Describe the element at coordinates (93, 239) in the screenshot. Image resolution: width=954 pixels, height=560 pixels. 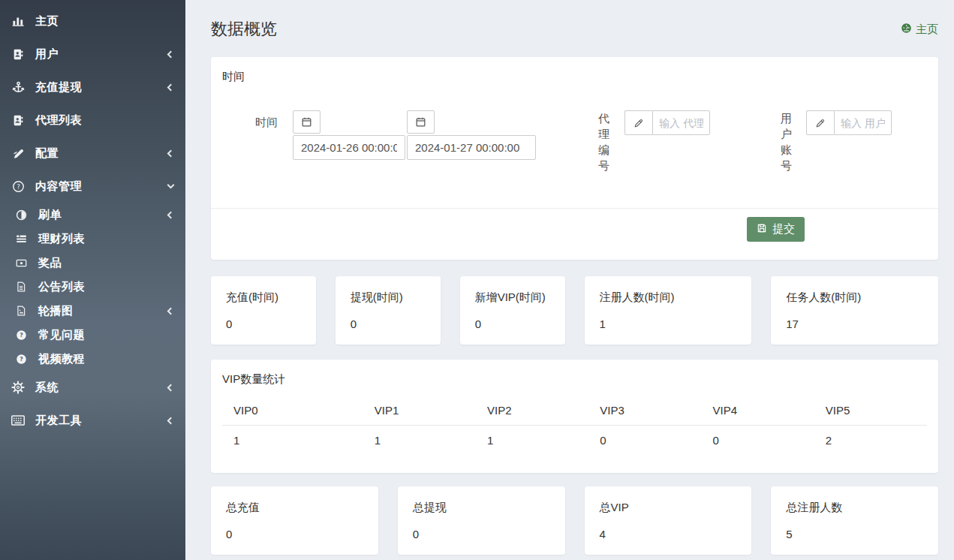
I see `sidebar-item-finance-list: 理财列表` at that location.